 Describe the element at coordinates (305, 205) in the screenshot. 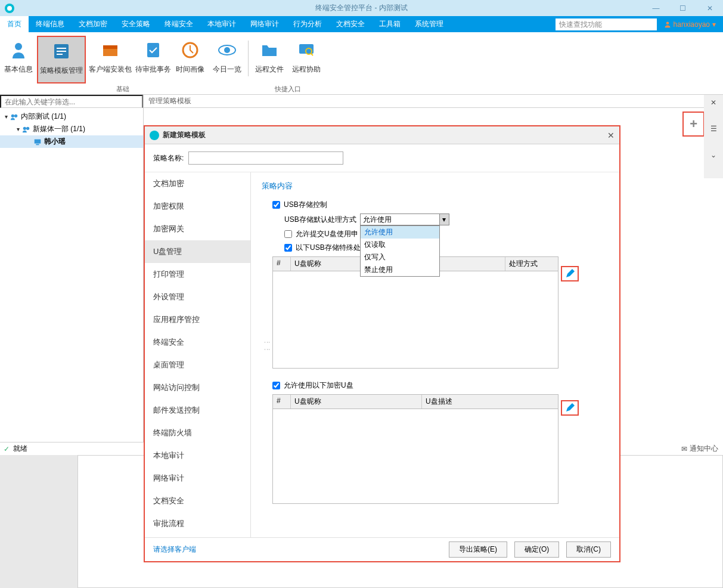

I see `usb-control-label: USB存储控制` at that location.